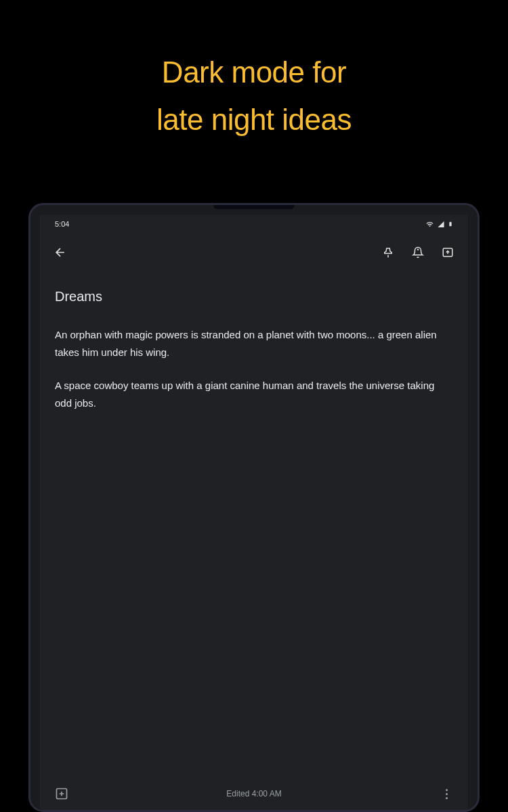 The width and height of the screenshot is (508, 812). What do you see at coordinates (254, 252) in the screenshot?
I see `app-bar` at bounding box center [254, 252].